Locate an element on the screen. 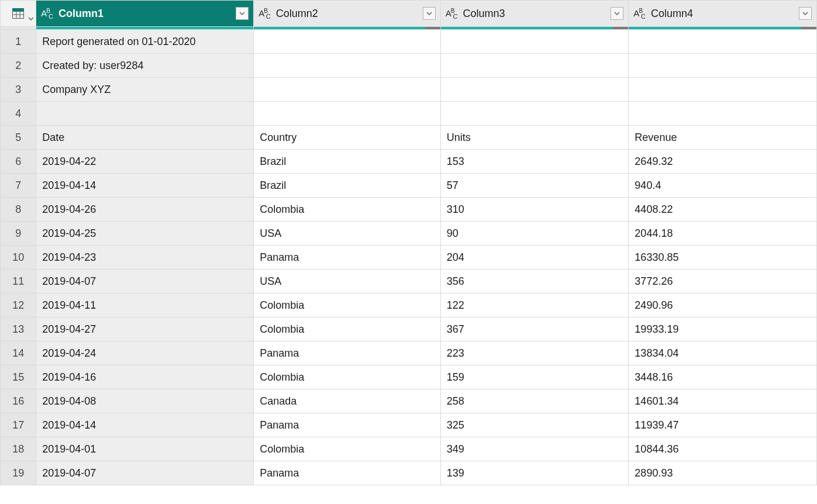 Image resolution: width=817 pixels, height=504 pixels. cell: 2019-04-26 is located at coordinates (145, 209).